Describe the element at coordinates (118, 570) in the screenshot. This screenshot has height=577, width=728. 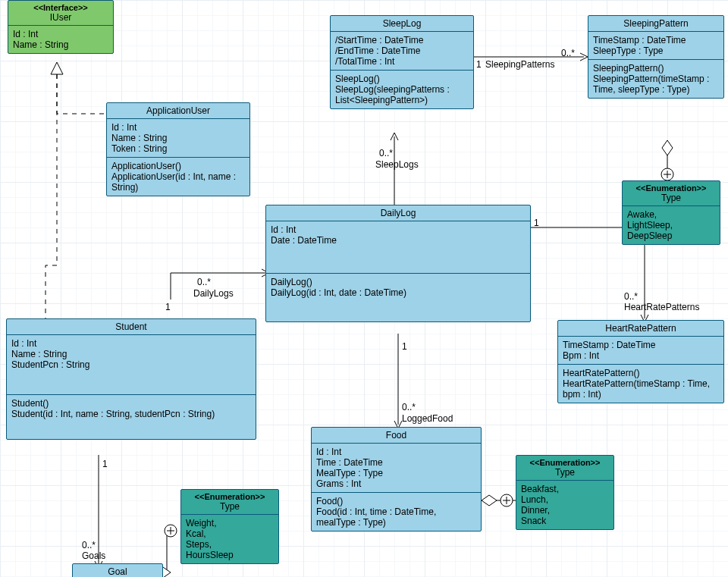
I see `Goal-name: Goal` at that location.